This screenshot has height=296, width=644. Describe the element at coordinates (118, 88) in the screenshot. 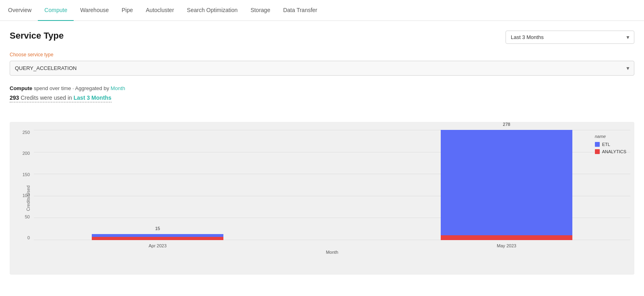

I see `chart-subtitle-link: Month` at that location.